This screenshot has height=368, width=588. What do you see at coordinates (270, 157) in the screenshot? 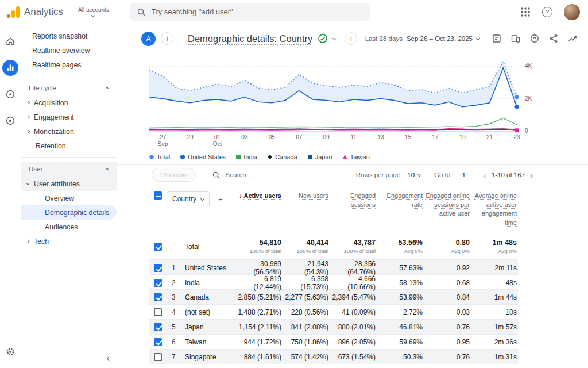
I see `legend-marker-icon` at bounding box center [270, 157].